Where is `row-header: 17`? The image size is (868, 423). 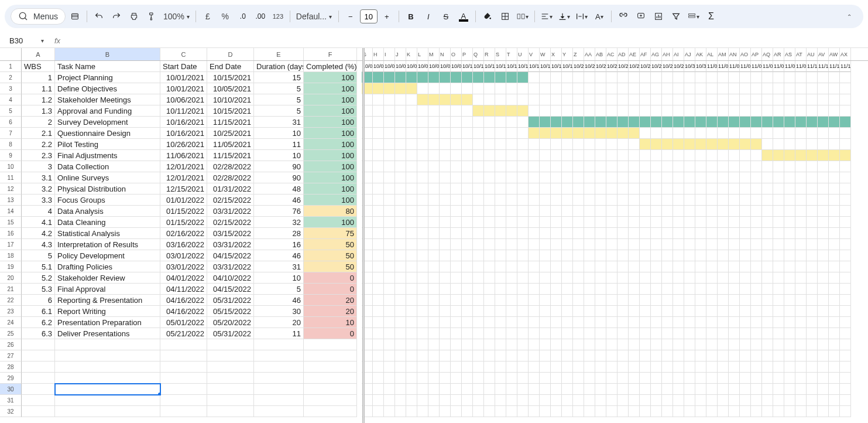
row-header: 17 is located at coordinates (11, 245).